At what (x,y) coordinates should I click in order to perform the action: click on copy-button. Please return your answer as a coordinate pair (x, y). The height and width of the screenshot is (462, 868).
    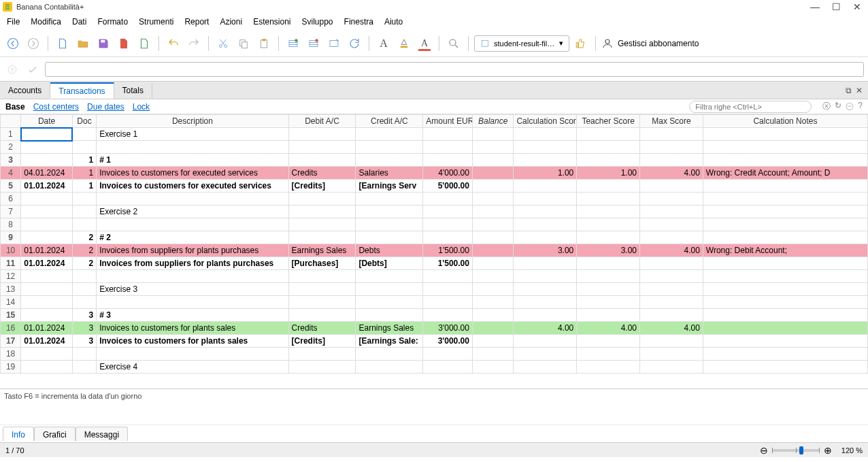
    Looking at the image, I should click on (244, 44).